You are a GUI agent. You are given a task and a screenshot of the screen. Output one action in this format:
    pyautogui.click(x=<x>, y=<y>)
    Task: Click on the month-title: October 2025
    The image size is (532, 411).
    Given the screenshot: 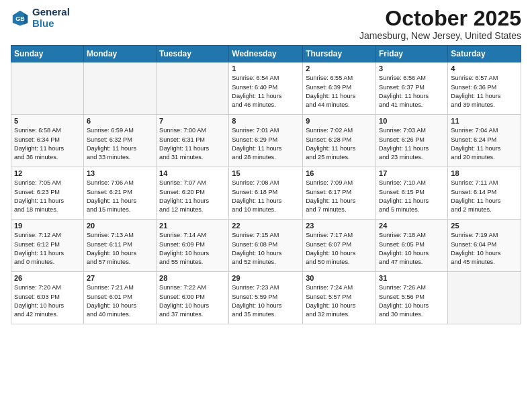 What is the action you would take?
    pyautogui.click(x=441, y=19)
    